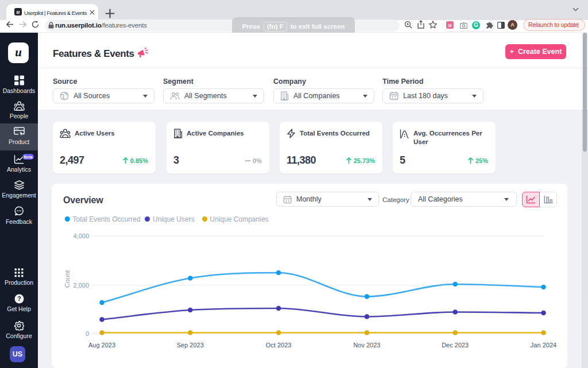 The image size is (588, 368). Describe the element at coordinates (81, 285) in the screenshot. I see `svg-text: 2,000` at that location.